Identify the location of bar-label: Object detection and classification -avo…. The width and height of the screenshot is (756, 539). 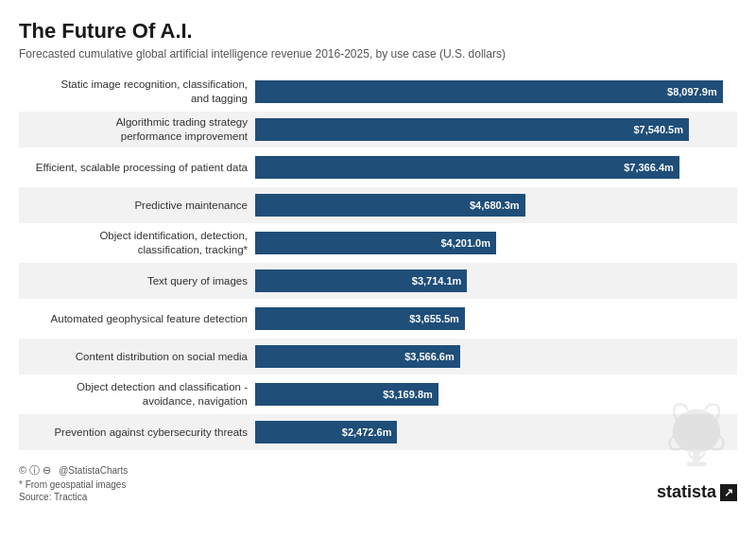
(137, 394).